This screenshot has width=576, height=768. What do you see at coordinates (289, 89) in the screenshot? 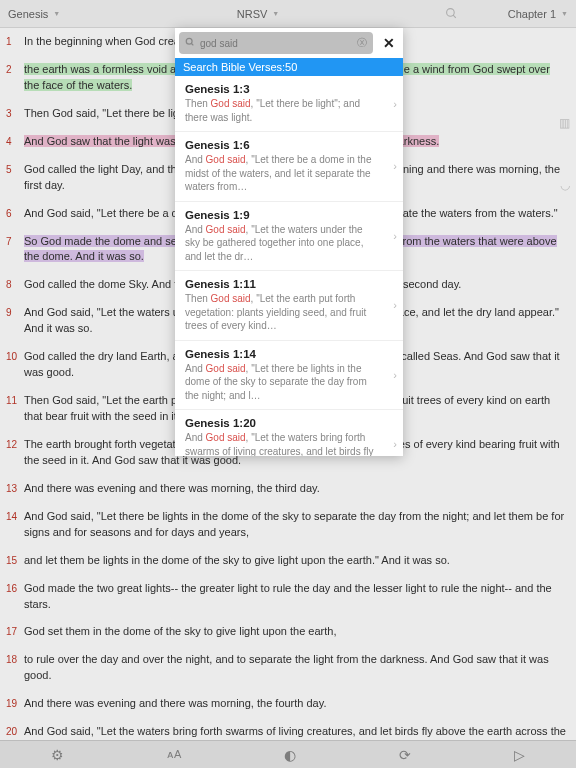
I see `result-ref: Genesis 1:3` at bounding box center [289, 89].